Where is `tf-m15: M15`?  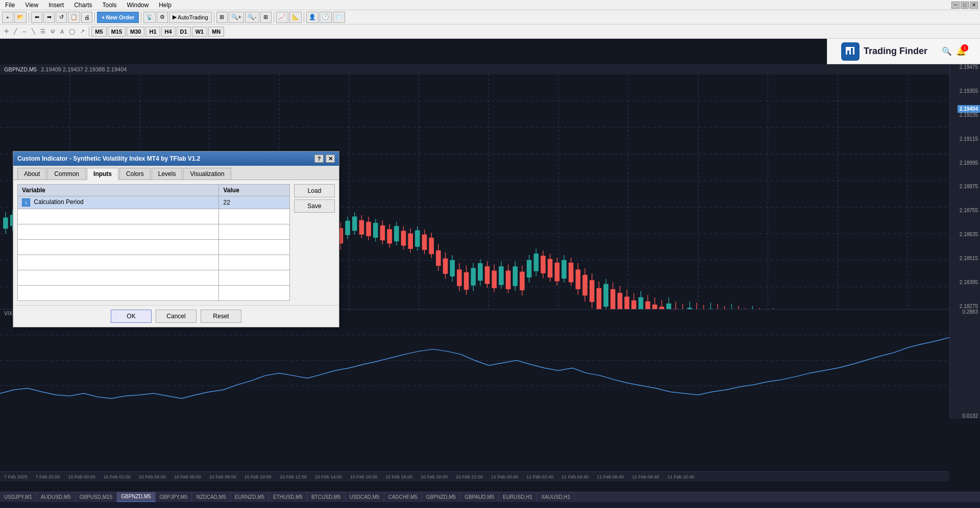
tf-m15: M15 is located at coordinates (116, 32).